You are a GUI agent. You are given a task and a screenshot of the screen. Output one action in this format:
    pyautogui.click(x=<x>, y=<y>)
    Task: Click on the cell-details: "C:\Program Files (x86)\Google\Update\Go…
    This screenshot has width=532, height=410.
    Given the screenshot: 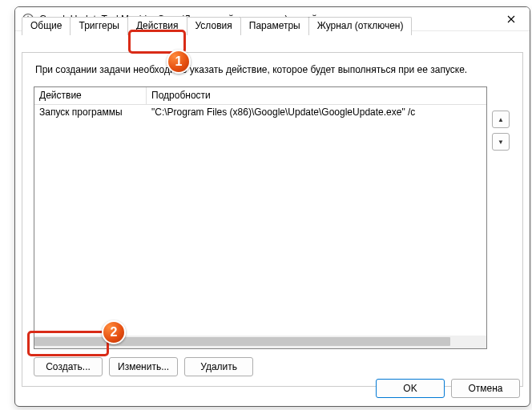 What is the action you would take?
    pyautogui.click(x=316, y=113)
    